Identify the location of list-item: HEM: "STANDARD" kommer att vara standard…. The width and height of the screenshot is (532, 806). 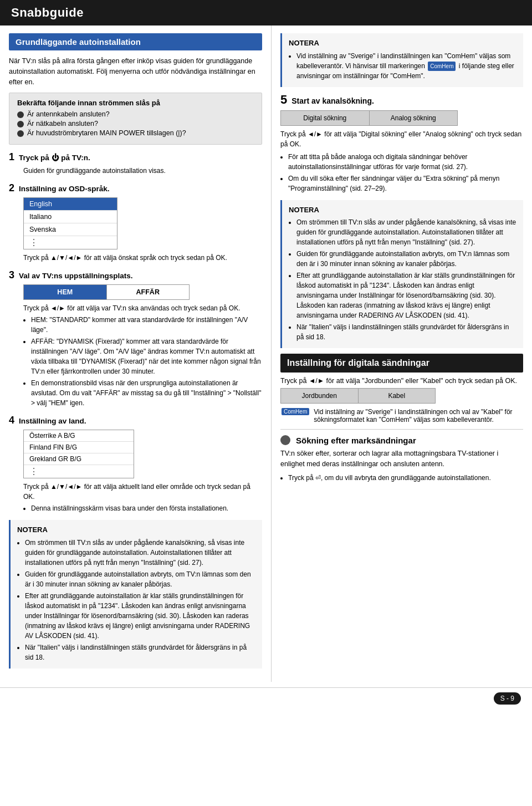
(146, 325).